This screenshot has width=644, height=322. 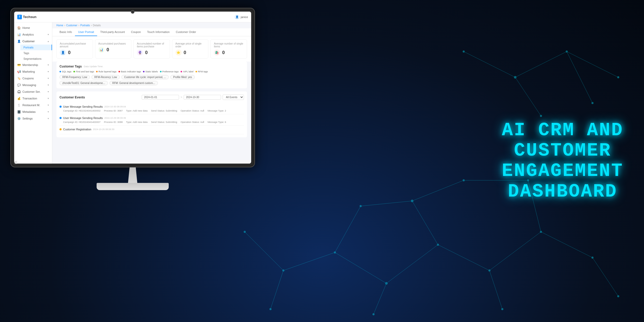 I want to click on gem-icon: 🔮, so click(x=140, y=53).